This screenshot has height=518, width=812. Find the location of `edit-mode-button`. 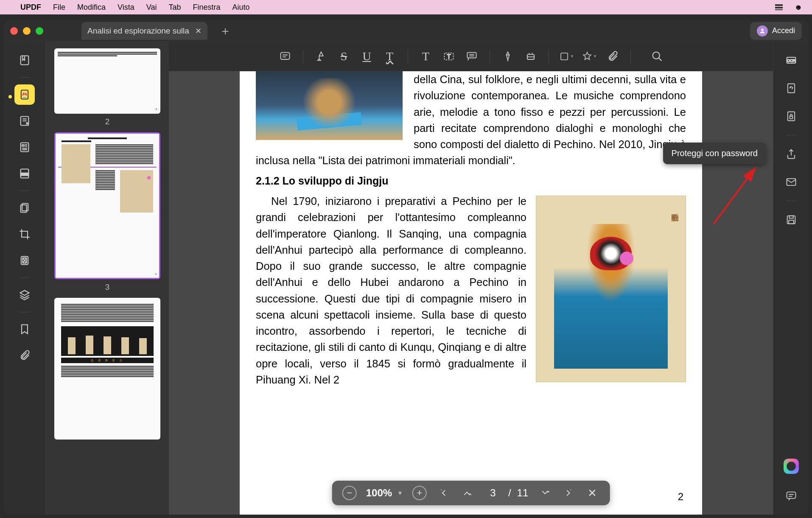

edit-mode-button is located at coordinates (25, 121).